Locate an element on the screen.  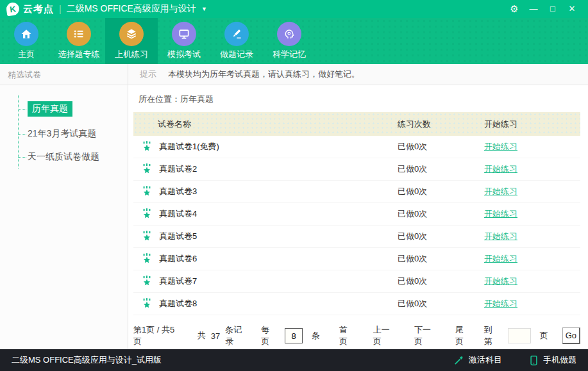
total-prefix: 共 is located at coordinates (201, 336).